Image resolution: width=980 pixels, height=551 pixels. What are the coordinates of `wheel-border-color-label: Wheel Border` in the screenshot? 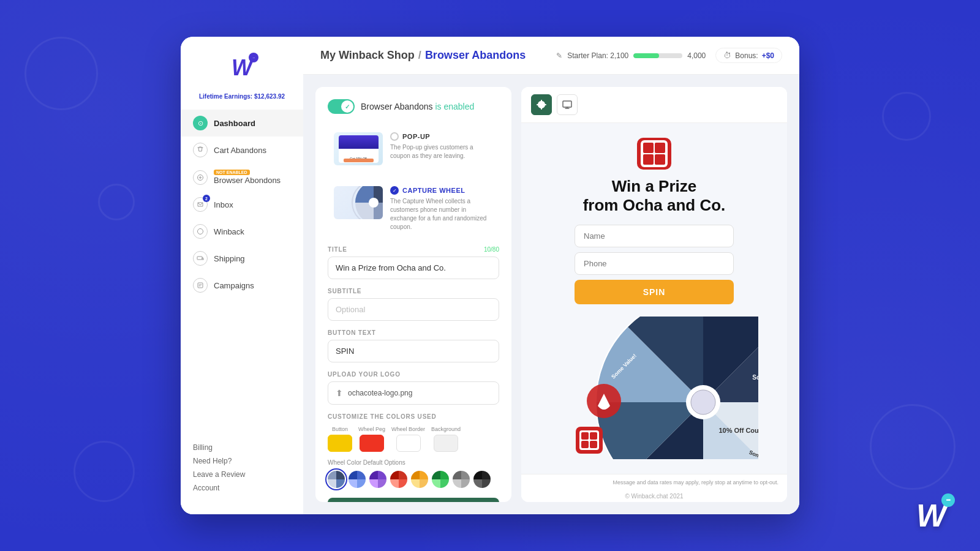 It's located at (408, 429).